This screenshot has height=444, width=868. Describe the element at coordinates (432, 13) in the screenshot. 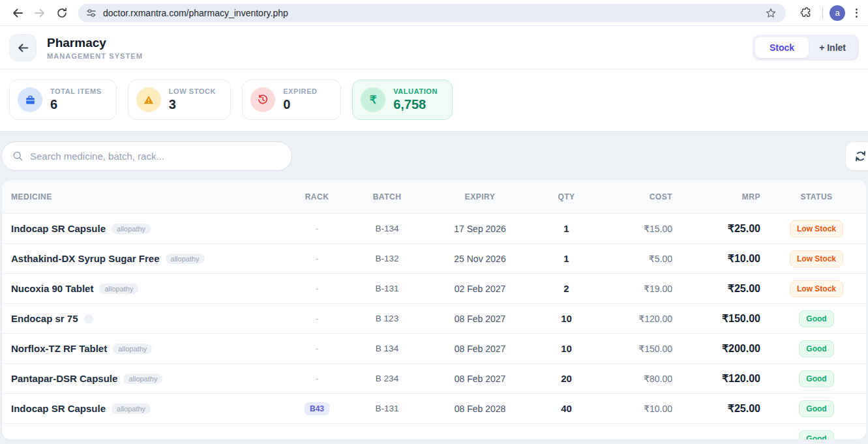

I see `address-bar: doctor.rxmantra.com/pharmacy_inventory.p…` at that location.